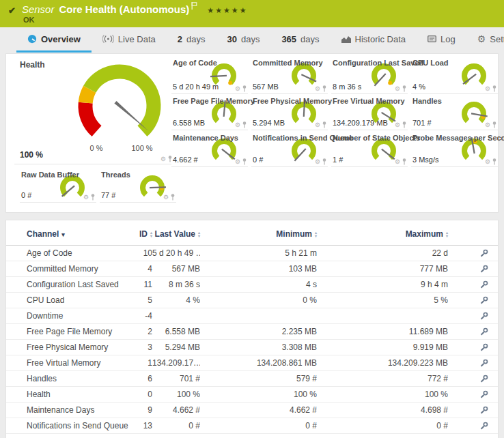  Describe the element at coordinates (252, 426) in the screenshot. I see `table-row: Notifications in Send Queue130 #0 #0 #` at that location.